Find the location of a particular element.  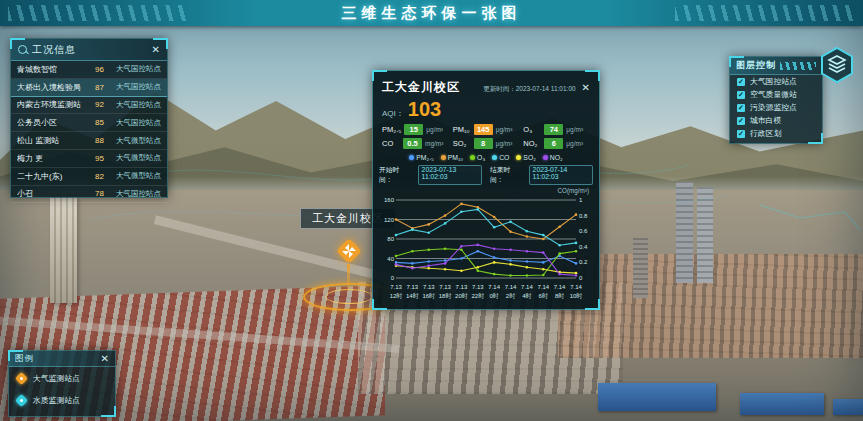

station-value: 78 is located at coordinates (93, 194).